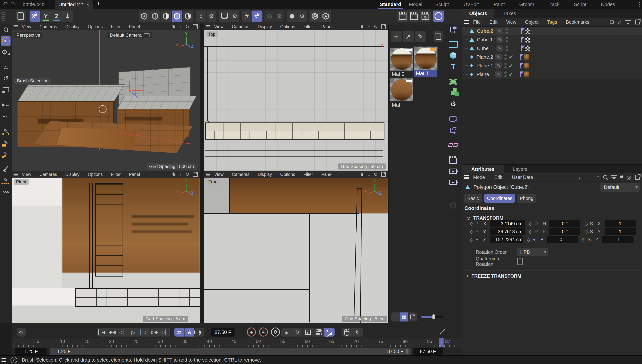 This screenshot has height=364, width=642. I want to click on forward-arrow-icon: →, so click(590, 177).